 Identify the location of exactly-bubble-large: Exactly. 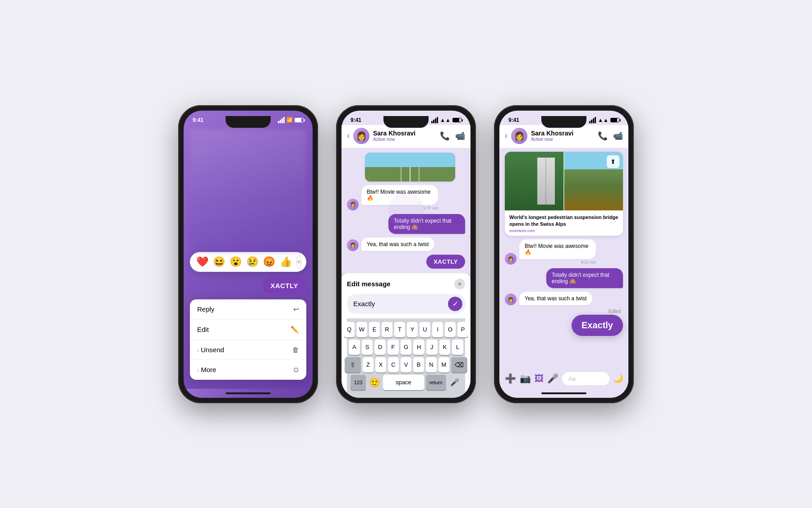
(597, 325).